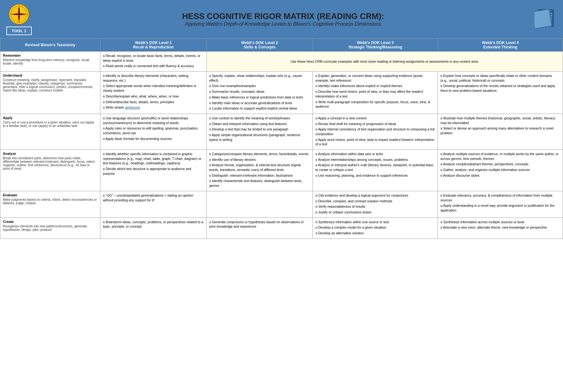 The height and width of the screenshot is (392, 563). Describe the element at coordinates (375, 86) in the screenshot. I see `list-item: Identify/ make inferences about explicit…` at that location.